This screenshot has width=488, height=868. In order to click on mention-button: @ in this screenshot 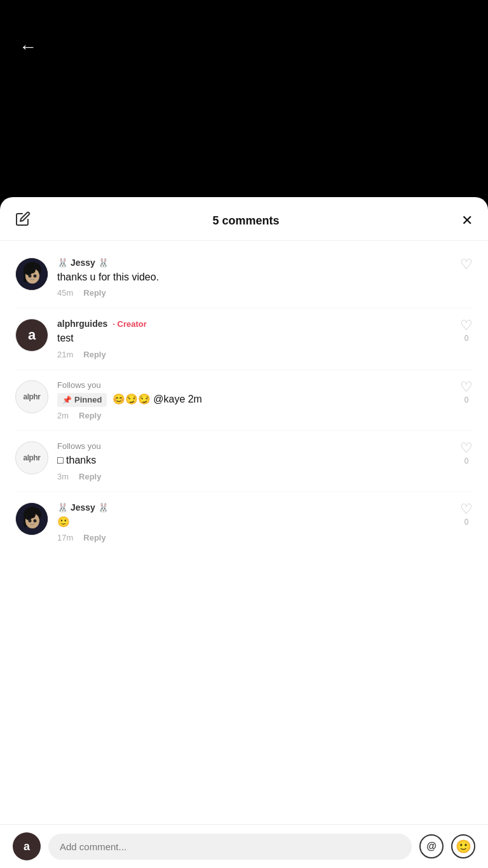, I will do `click(431, 846)`.